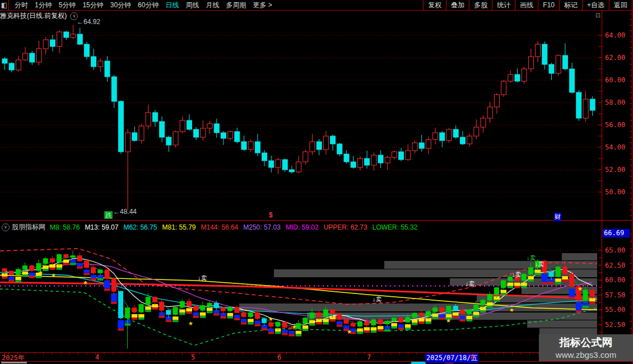 The image size is (633, 364). I want to click on svg-text: 64.00, so click(615, 35).